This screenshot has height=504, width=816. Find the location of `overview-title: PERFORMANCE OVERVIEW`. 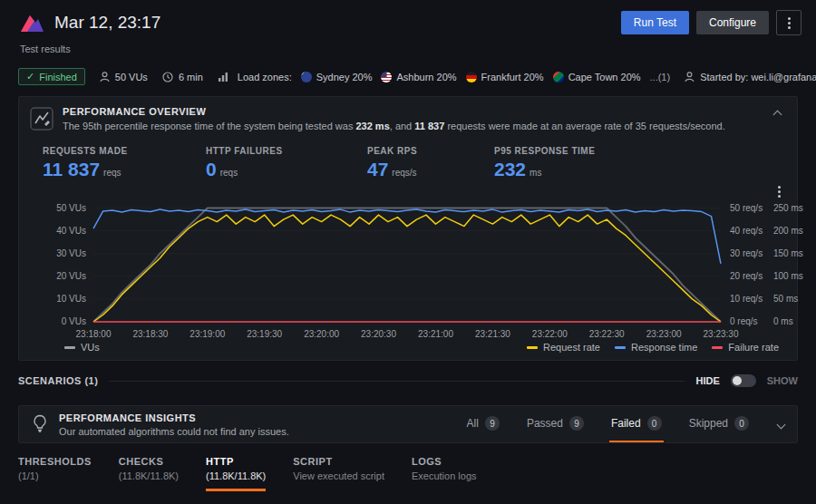

overview-title: PERFORMANCE OVERVIEW is located at coordinates (393, 111).